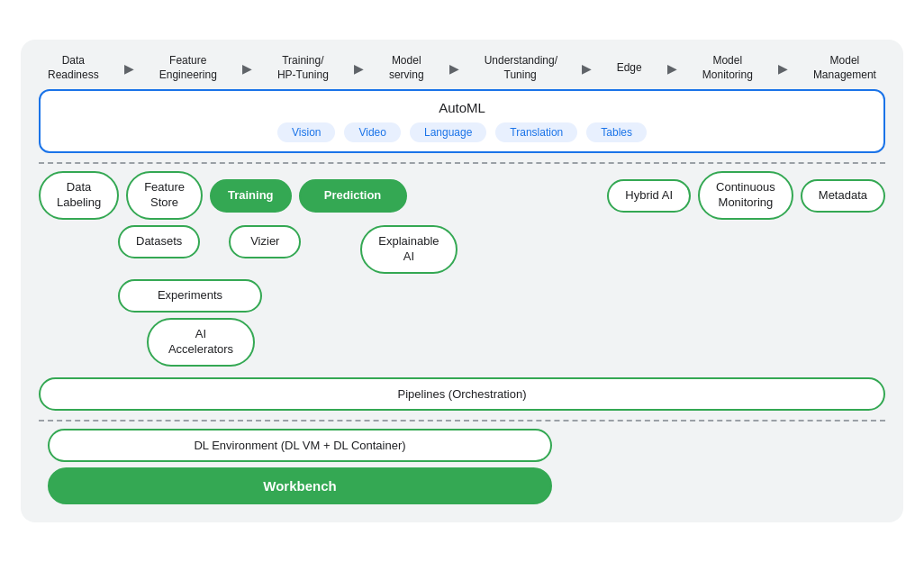 The width and height of the screenshot is (924, 562). I want to click on arrow-6: ▶, so click(672, 68).